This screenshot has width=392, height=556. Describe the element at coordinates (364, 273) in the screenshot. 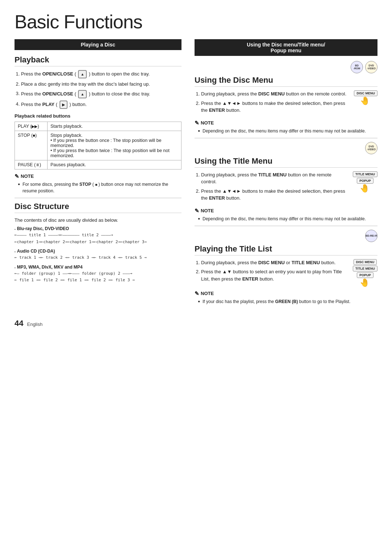

I see `title-list-remote: DISC MENU TITLE MENU POPUP 🤚` at that location.